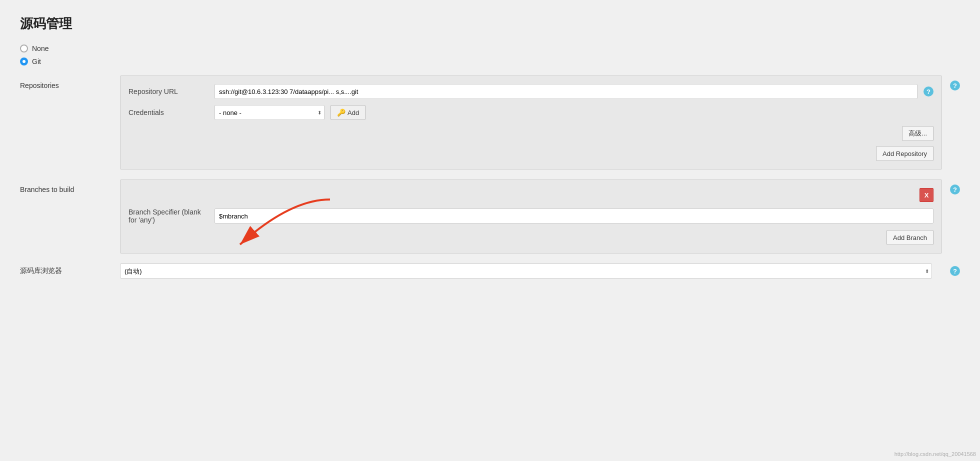 This screenshot has height=461, width=980. Describe the element at coordinates (270, 112) in the screenshot. I see `credentials-select: - none -` at that location.